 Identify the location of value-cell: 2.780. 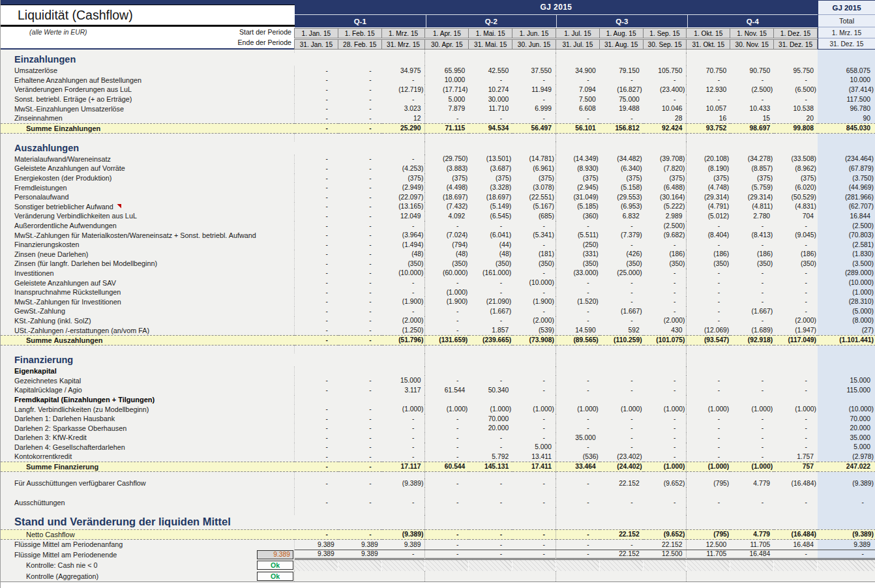
(752, 216).